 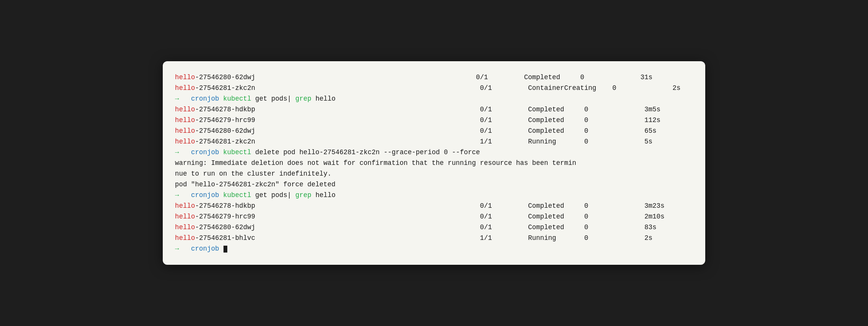 I want to click on terminal-line: pod "hello-27546281-zkc2n" force deleted, so click(x=434, y=184).